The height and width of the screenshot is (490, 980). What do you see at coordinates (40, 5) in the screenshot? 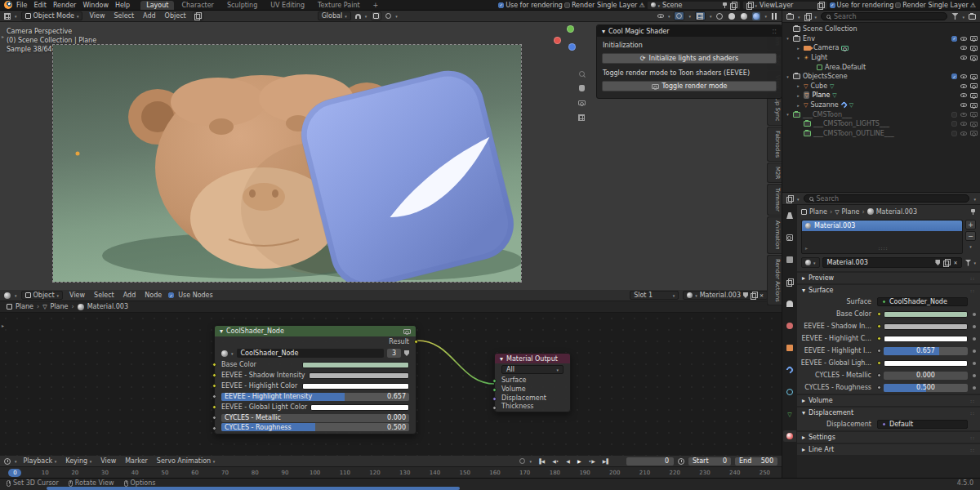
I see `menu-edit: Edit` at bounding box center [40, 5].